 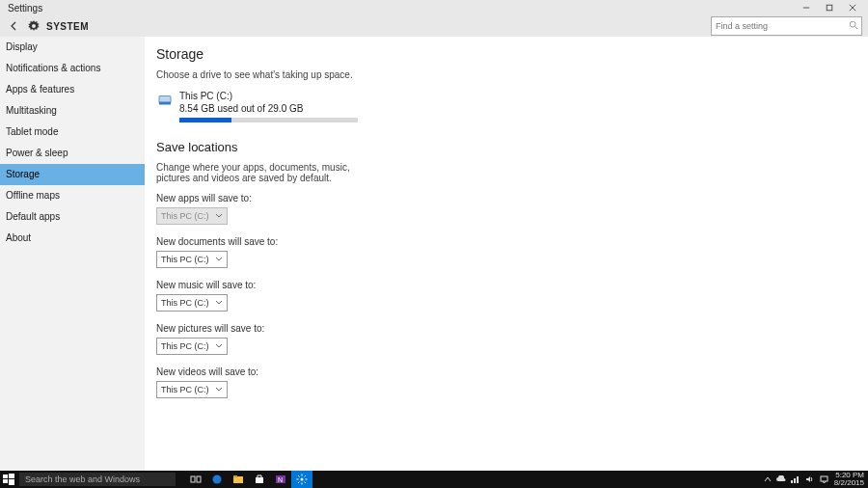 What do you see at coordinates (72, 111) in the screenshot?
I see `sidebar-item-multitasking: Multitasking` at bounding box center [72, 111].